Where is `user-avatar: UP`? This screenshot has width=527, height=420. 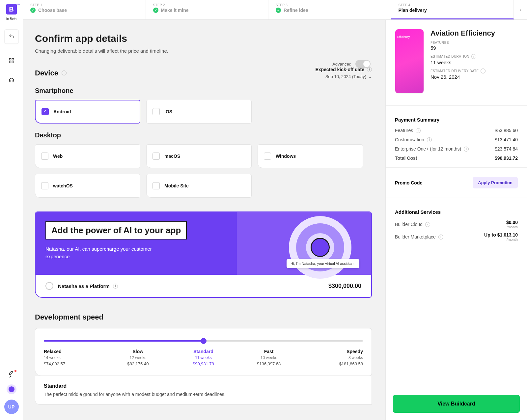 user-avatar: UP is located at coordinates (12, 407).